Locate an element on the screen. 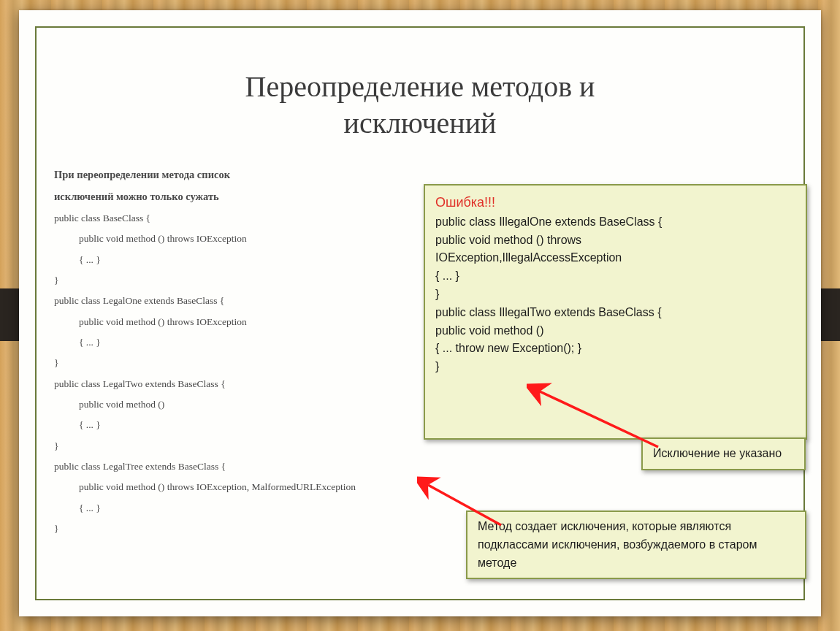 This screenshot has width=840, height=631. code-line: public class LegalTwo extends BaseClass … is located at coordinates (259, 384).